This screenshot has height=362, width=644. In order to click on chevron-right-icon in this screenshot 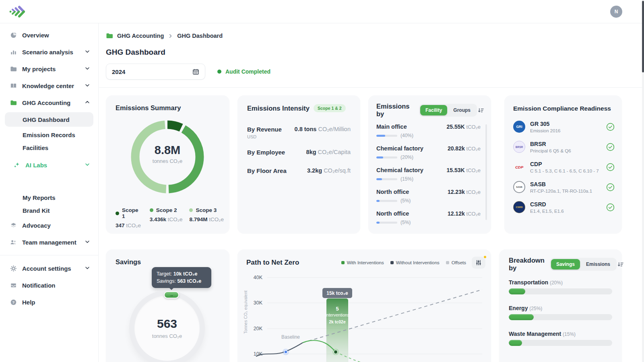, I will do `click(171, 36)`.